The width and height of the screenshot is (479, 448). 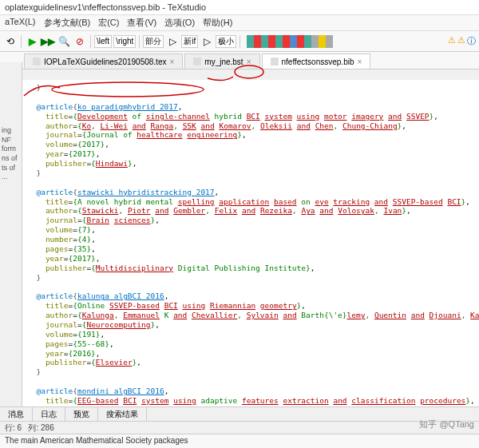 What do you see at coordinates (10, 428) in the screenshot?
I see `line-label: 行:` at bounding box center [10, 428].